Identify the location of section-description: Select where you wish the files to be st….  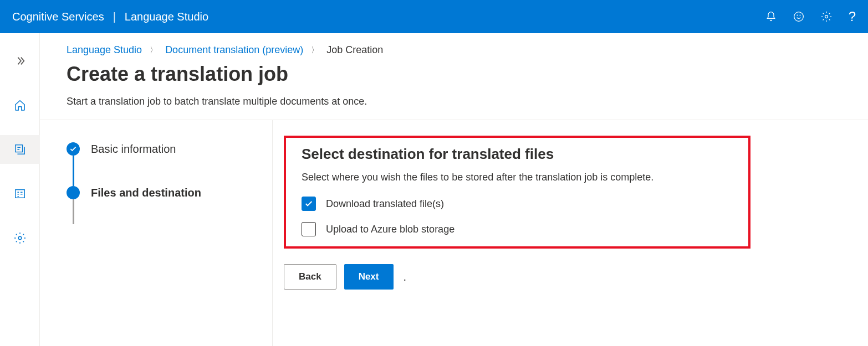
(517, 177).